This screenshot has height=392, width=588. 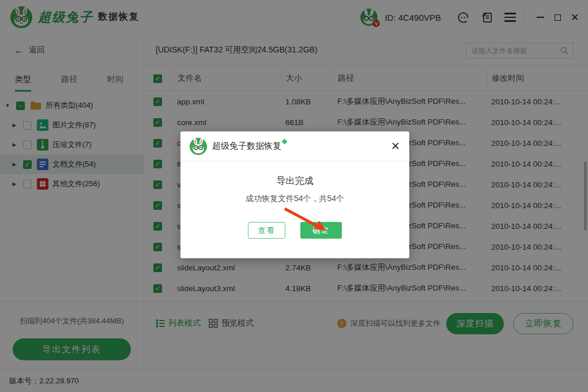 What do you see at coordinates (249, 146) in the screenshot?
I see `dialog-title: 超级兔子数据恢复` at bounding box center [249, 146].